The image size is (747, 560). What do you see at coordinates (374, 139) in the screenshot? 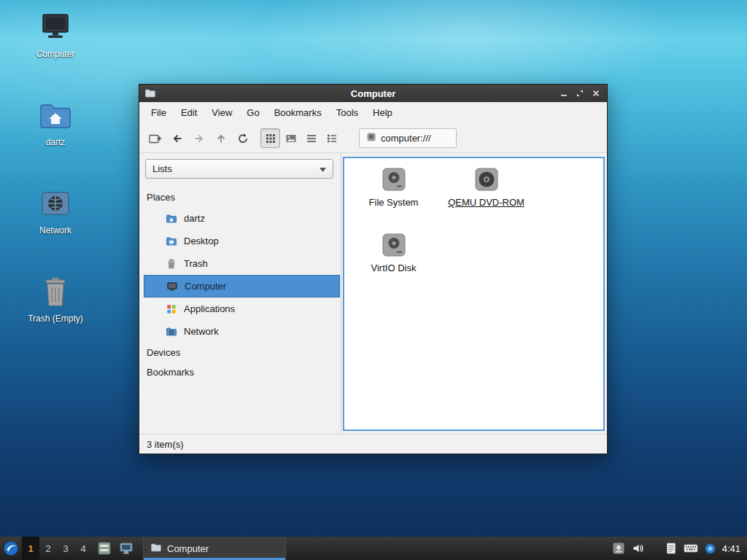
I see `toolbar: computer:///` at bounding box center [374, 139].